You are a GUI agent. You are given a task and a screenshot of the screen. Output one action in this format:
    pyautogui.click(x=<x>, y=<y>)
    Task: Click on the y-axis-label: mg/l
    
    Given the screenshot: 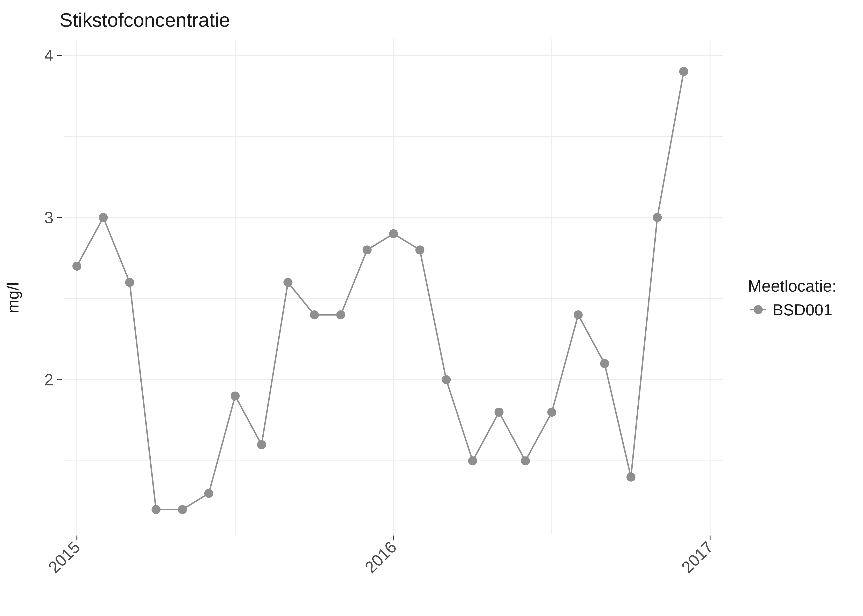 What is the action you would take?
    pyautogui.click(x=13, y=298)
    